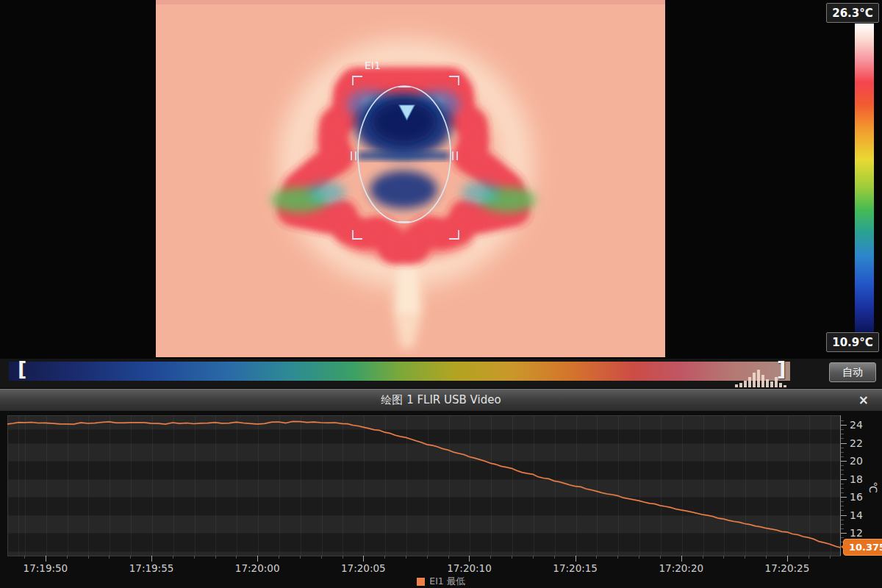 The image size is (882, 588). Describe the element at coordinates (853, 13) in the screenshot. I see `scale-max-text: 26.3°C` at that location.